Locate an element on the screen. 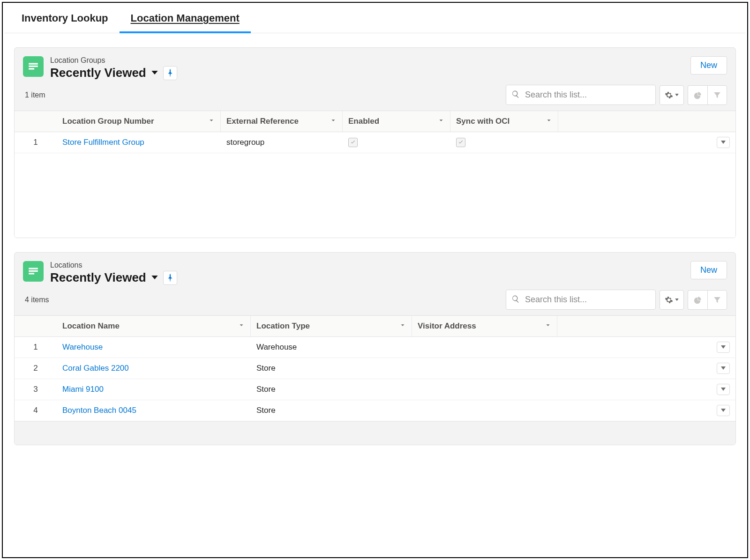  locations-icon is located at coordinates (33, 271).